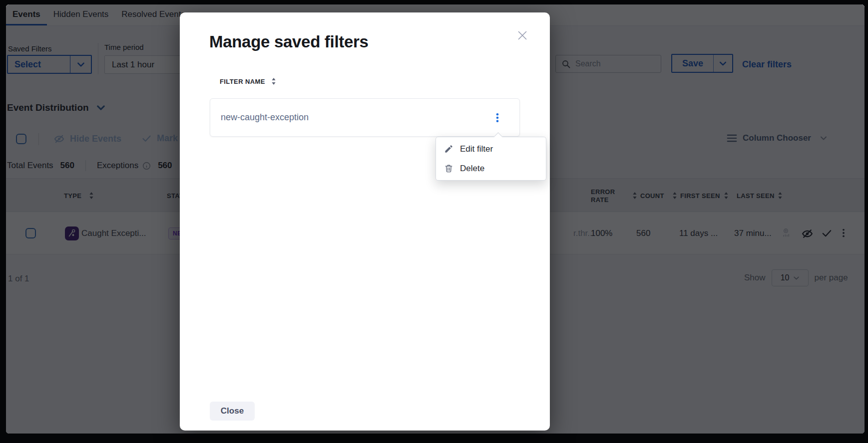  What do you see at coordinates (497, 118) in the screenshot?
I see `kebab-menu-icon` at bounding box center [497, 118].